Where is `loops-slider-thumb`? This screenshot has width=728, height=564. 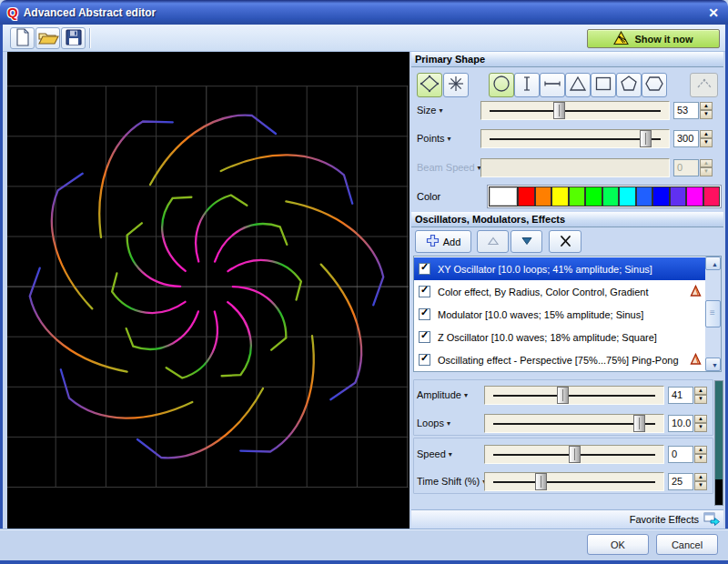
loops-slider-thumb is located at coordinates (639, 424).